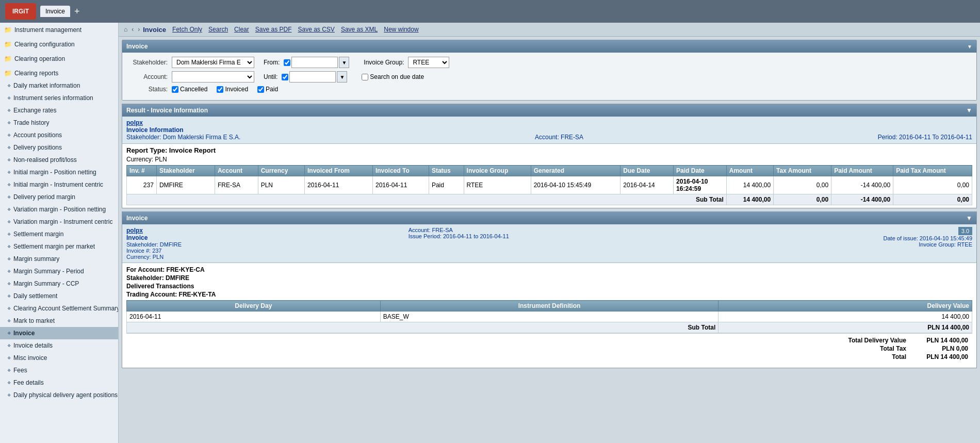 The height and width of the screenshot is (443, 980). What do you see at coordinates (59, 296) in the screenshot?
I see `sidebar-item-daily-settlement: ❖ Daily settlement` at bounding box center [59, 296].